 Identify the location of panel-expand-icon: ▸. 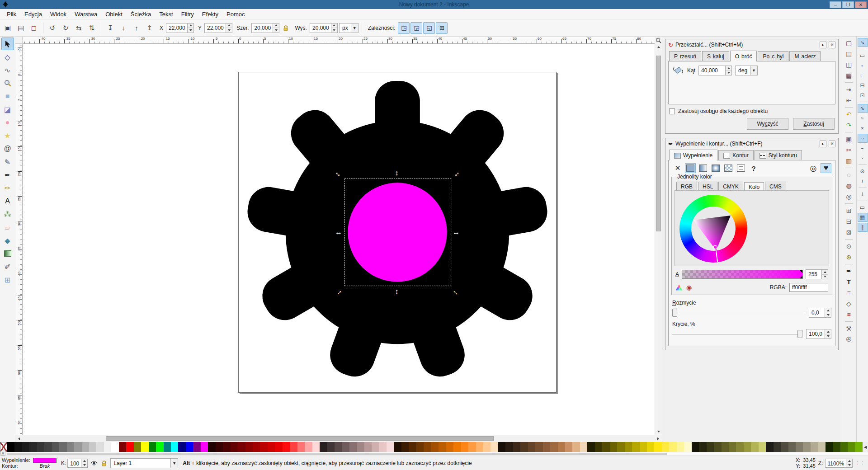
(823, 45).